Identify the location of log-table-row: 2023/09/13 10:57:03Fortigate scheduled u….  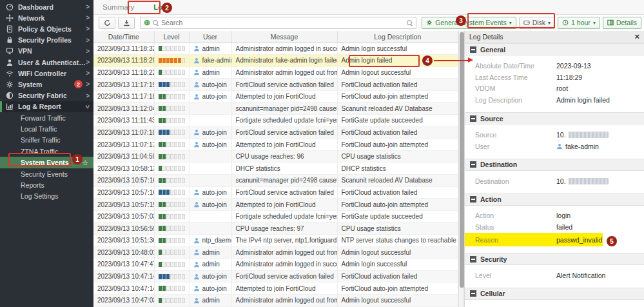
(276, 217).